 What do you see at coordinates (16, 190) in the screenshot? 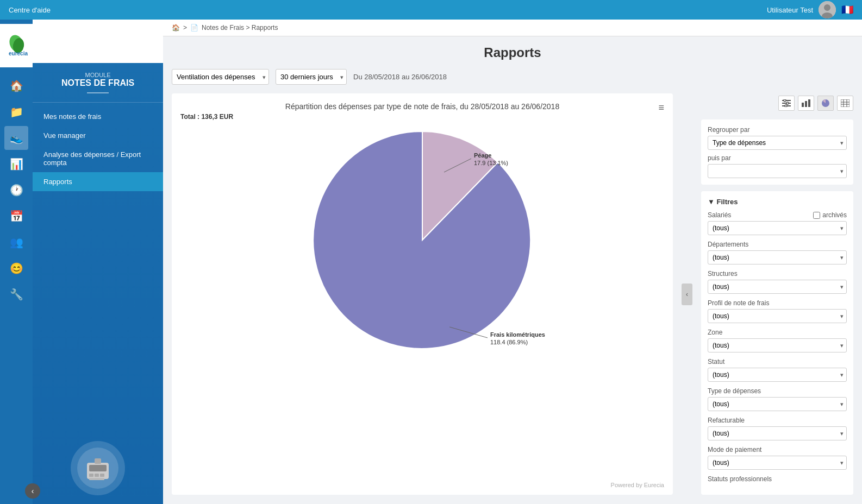
I see `sidebar-item-clock: 🕐` at bounding box center [16, 190].